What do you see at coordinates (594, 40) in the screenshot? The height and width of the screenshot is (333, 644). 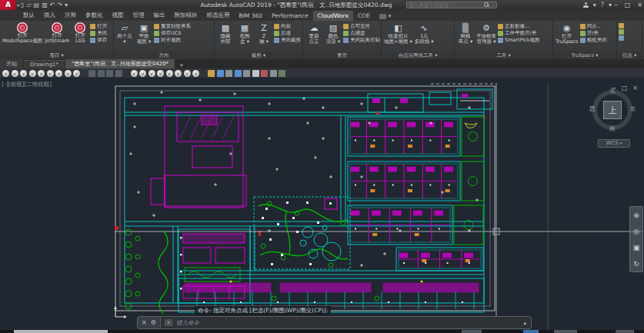 I see `ribbon-small-button-相机关闭: 相机关闭` at bounding box center [594, 40].